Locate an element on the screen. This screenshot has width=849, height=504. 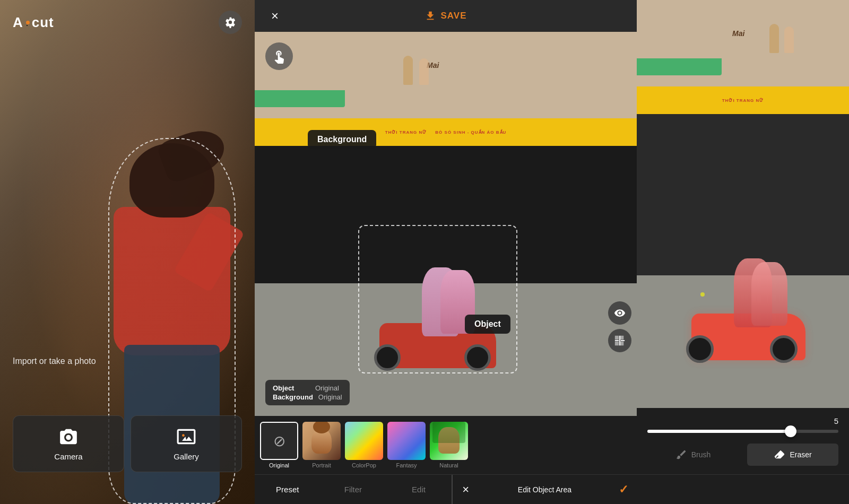
gear-icon is located at coordinates (230, 22).